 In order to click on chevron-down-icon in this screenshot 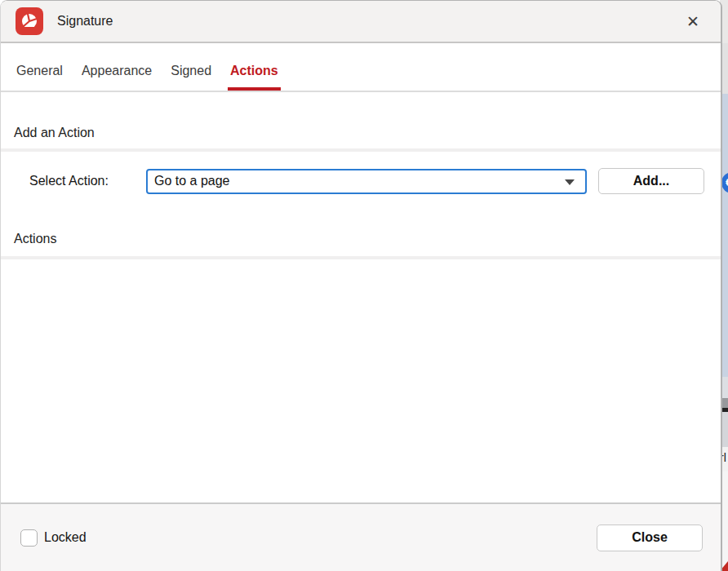, I will do `click(570, 183)`.